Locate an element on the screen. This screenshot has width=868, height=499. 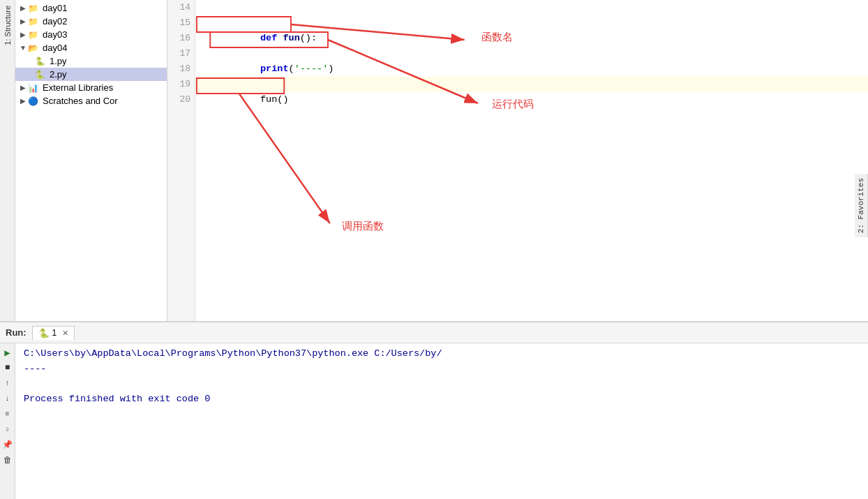
line-num-14: 14 is located at coordinates (185, 8).